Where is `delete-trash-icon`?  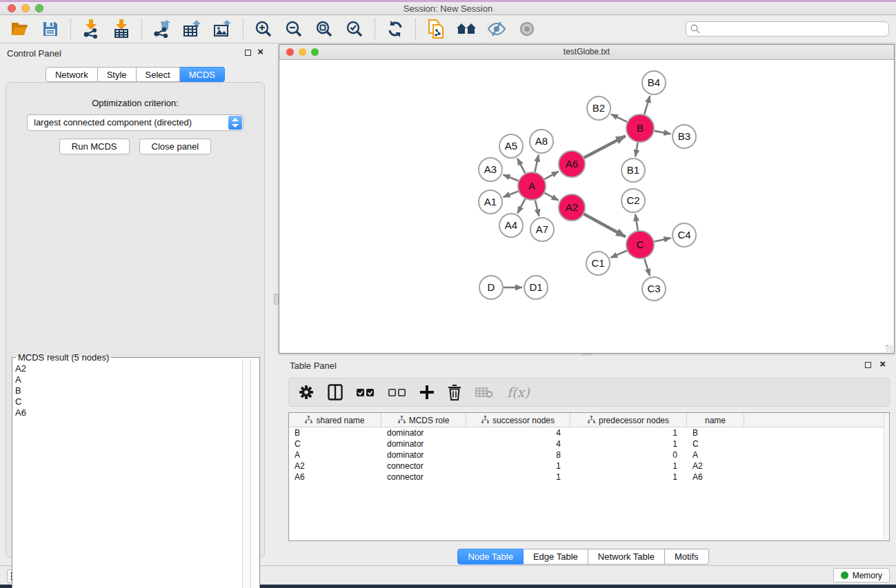
delete-trash-icon is located at coordinates (455, 393).